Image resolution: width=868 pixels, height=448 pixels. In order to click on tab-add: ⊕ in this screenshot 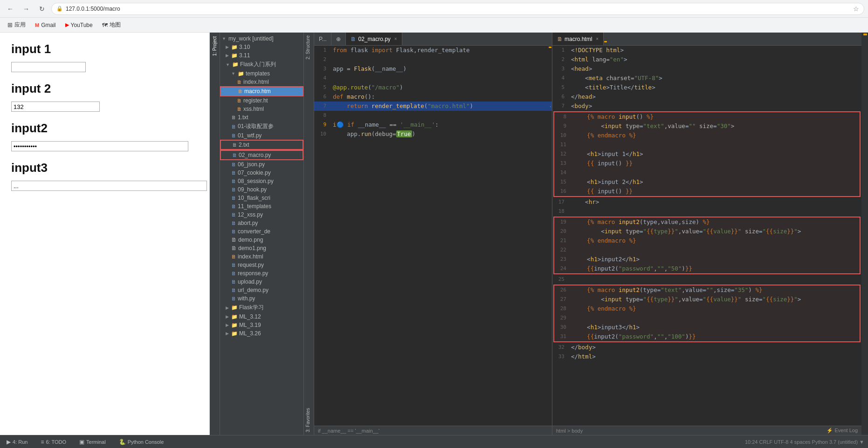, I will do `click(338, 39)`.